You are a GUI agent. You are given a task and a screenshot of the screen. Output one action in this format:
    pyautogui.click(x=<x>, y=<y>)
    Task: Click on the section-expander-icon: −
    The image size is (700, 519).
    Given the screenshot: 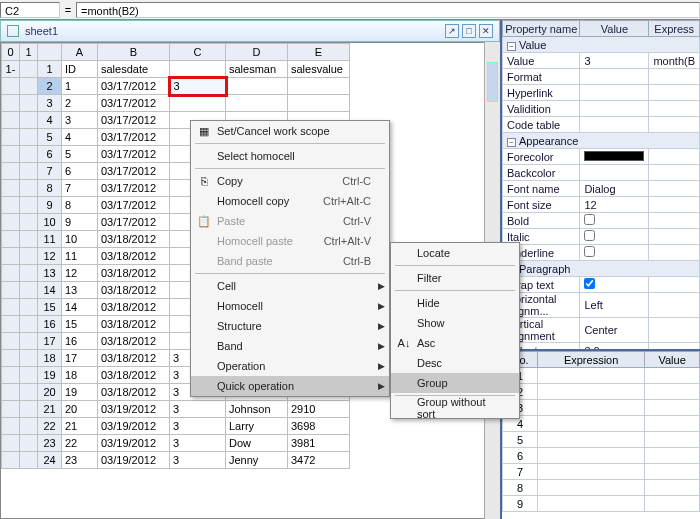 What is the action you would take?
    pyautogui.click(x=512, y=46)
    